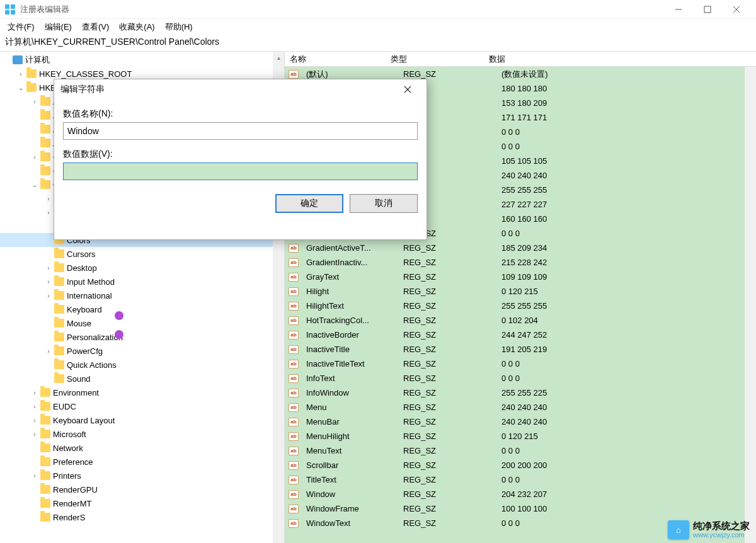 This screenshot has width=756, height=543. Describe the element at coordinates (350, 277) in the screenshot. I see `cell-name: GrayText` at that location.